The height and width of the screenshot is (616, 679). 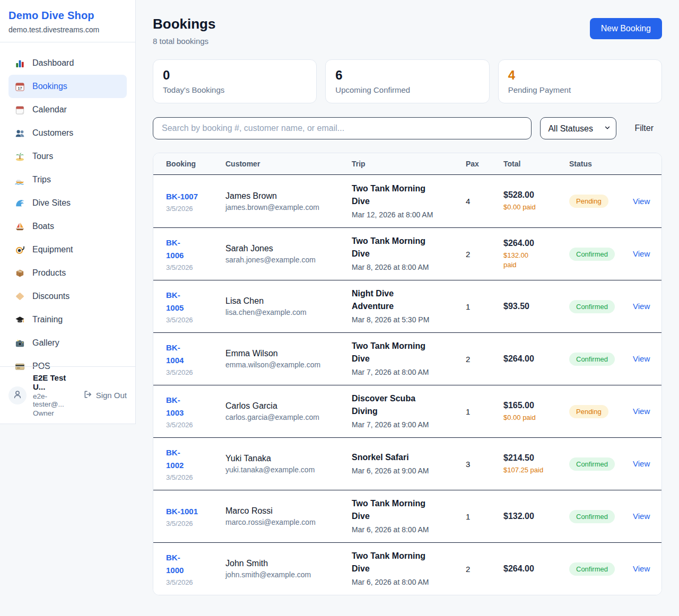 What do you see at coordinates (68, 212) in the screenshot?
I see `sidebar: Demo Dive Shop demo.test.divestreams.com…` at bounding box center [68, 212].